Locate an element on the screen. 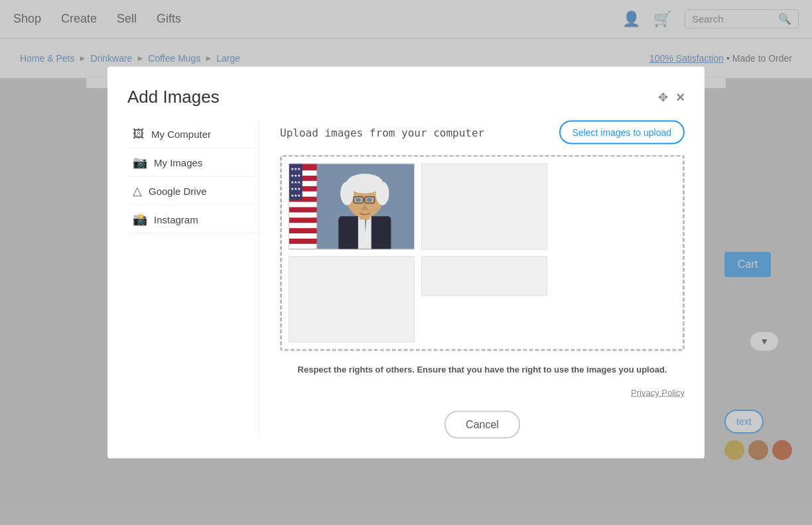  sidebar-item-my-images: 📷 My Images is located at coordinates (194, 163).